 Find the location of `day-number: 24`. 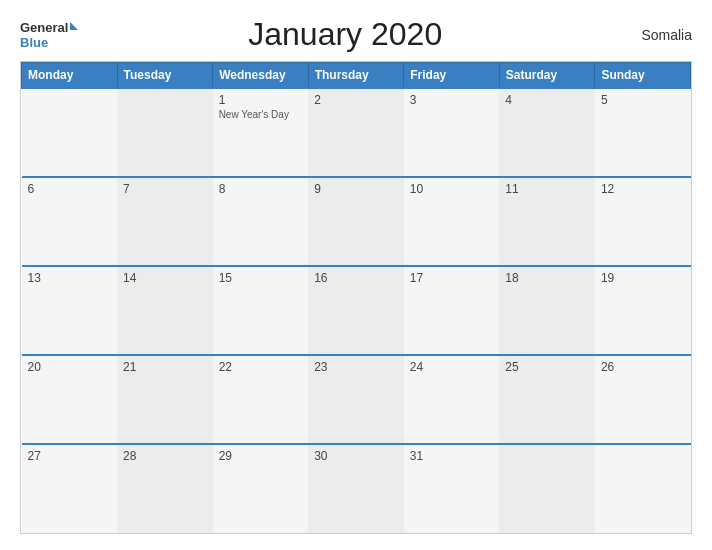

day-number: 24 is located at coordinates (452, 367).